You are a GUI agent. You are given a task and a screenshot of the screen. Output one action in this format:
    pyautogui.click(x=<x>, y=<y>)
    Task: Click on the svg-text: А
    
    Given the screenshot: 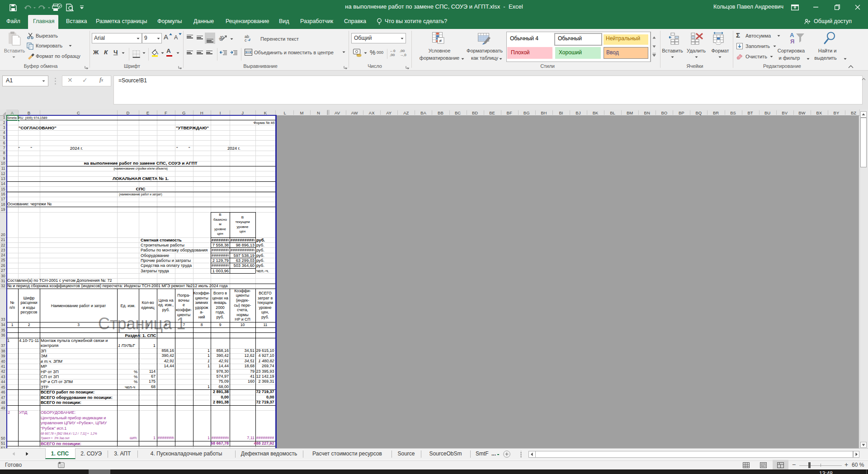 What is the action you would take?
    pyautogui.click(x=792, y=35)
    